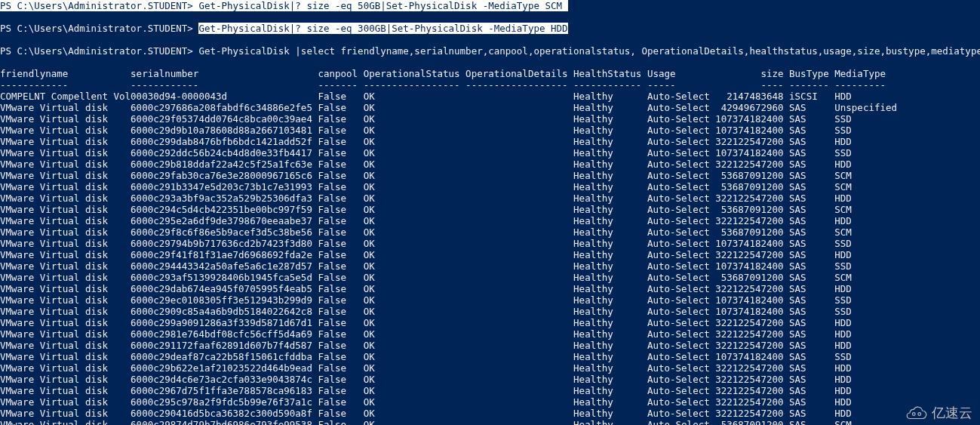 The image size is (980, 425). Describe the element at coordinates (939, 413) in the screenshot. I see `watermark: 亿速云` at that location.